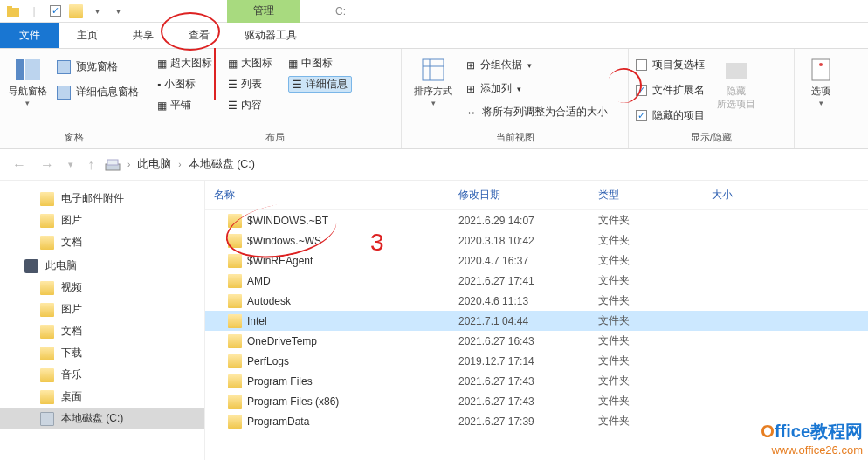 Image resolution: width=868 pixels, height=460 pixels. I want to click on pc-icon, so click(31, 266).